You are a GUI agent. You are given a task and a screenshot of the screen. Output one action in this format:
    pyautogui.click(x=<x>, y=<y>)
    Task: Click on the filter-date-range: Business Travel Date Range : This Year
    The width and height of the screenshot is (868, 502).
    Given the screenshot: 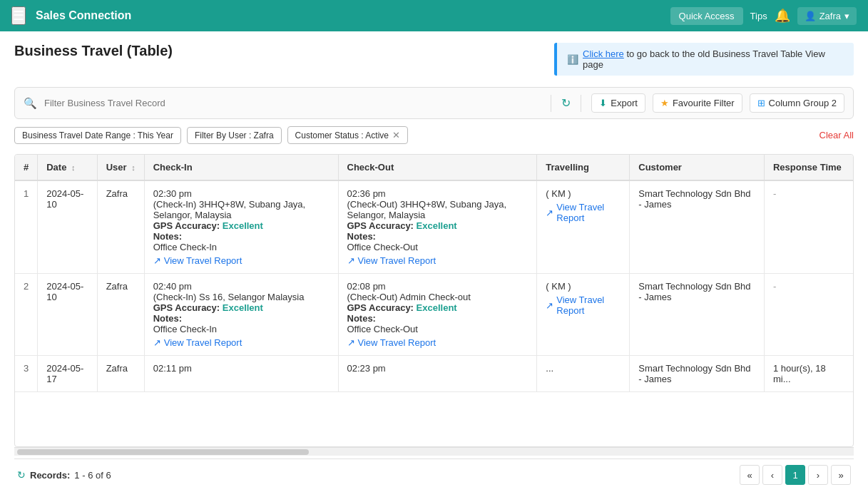 What is the action you would take?
    pyautogui.click(x=98, y=135)
    